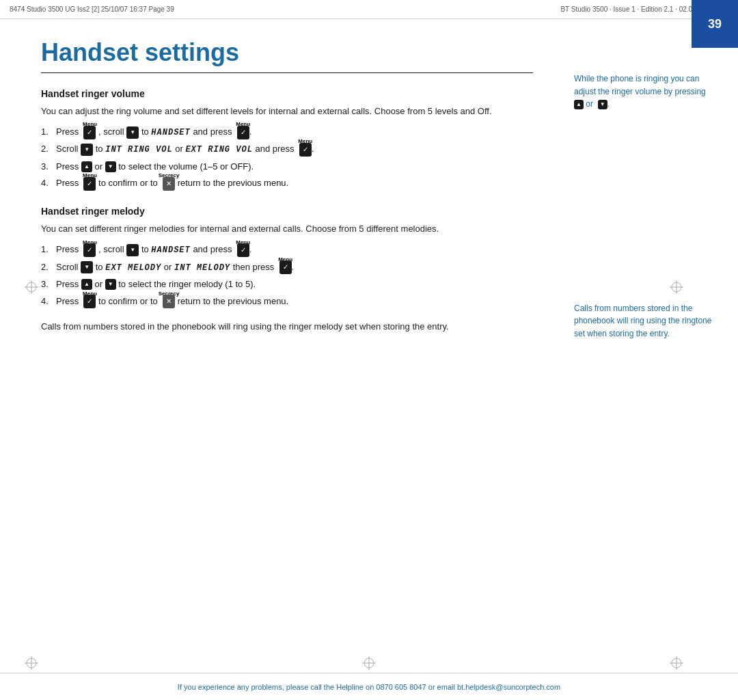  What do you see at coordinates (287, 158) in the screenshot?
I see `section1-steps: 1. Press Menu ✓ , scroll to HANDSET and …` at bounding box center [287, 158].